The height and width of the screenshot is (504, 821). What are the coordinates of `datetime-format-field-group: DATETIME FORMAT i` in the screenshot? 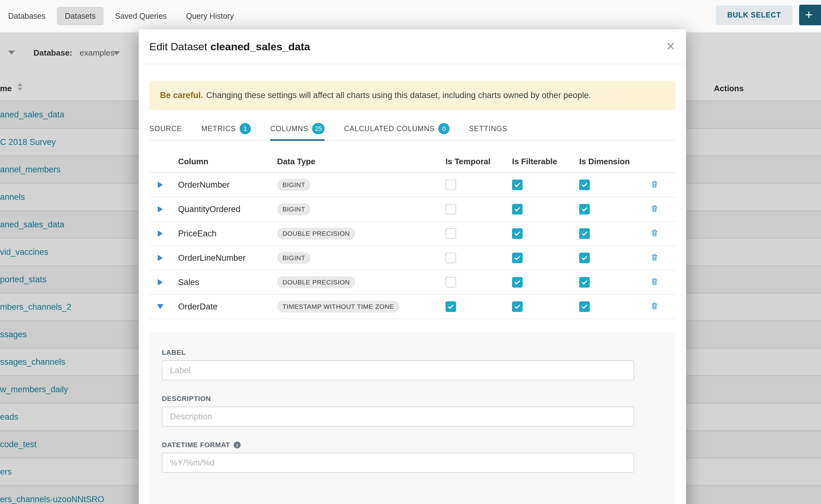 It's located at (412, 457).